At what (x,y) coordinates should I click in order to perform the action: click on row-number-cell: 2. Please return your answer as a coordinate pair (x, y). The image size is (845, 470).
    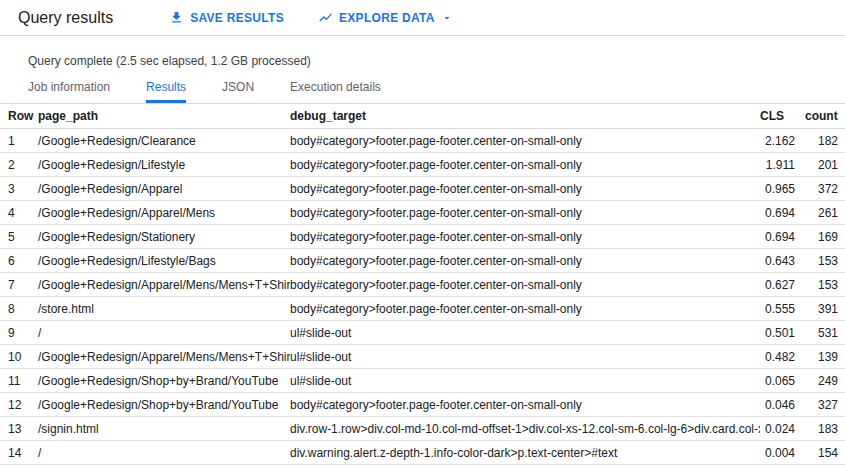
    Looking at the image, I should click on (19, 165).